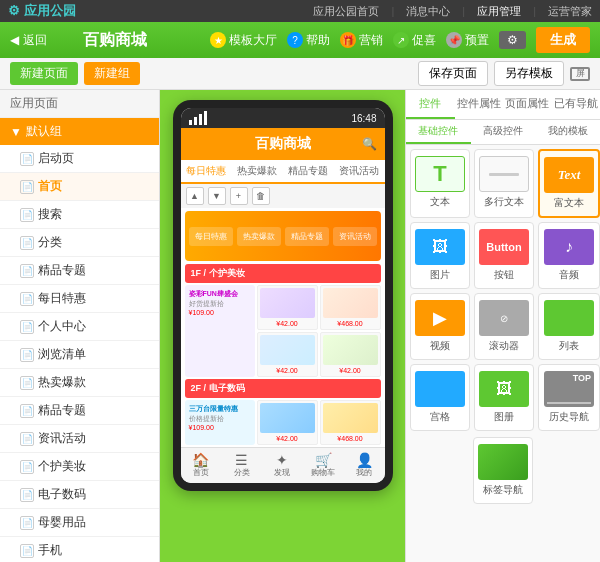 The width and height of the screenshot is (600, 562). I want to click on right-tab-page-props: 页面属性, so click(528, 104).